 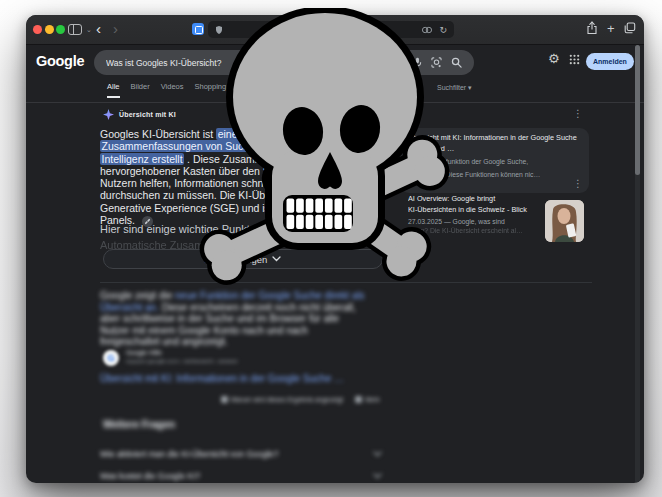 I want to click on tab-bilder: Bilder, so click(x=140, y=90).